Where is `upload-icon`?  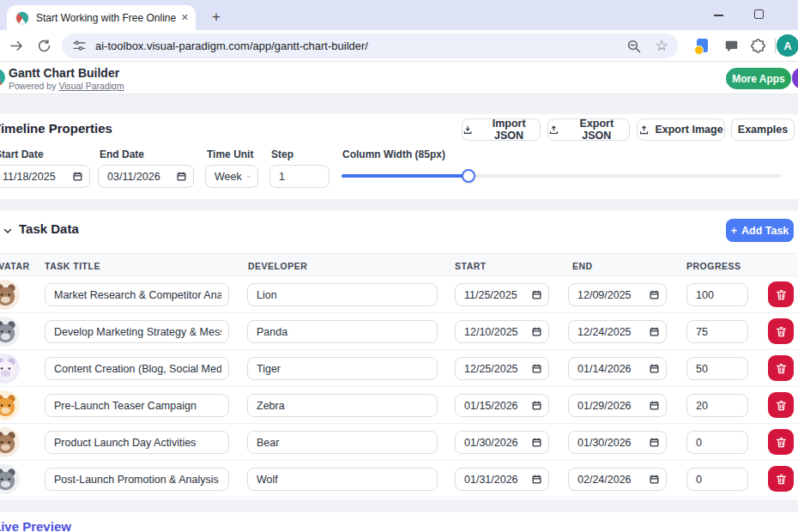 upload-icon is located at coordinates (554, 130).